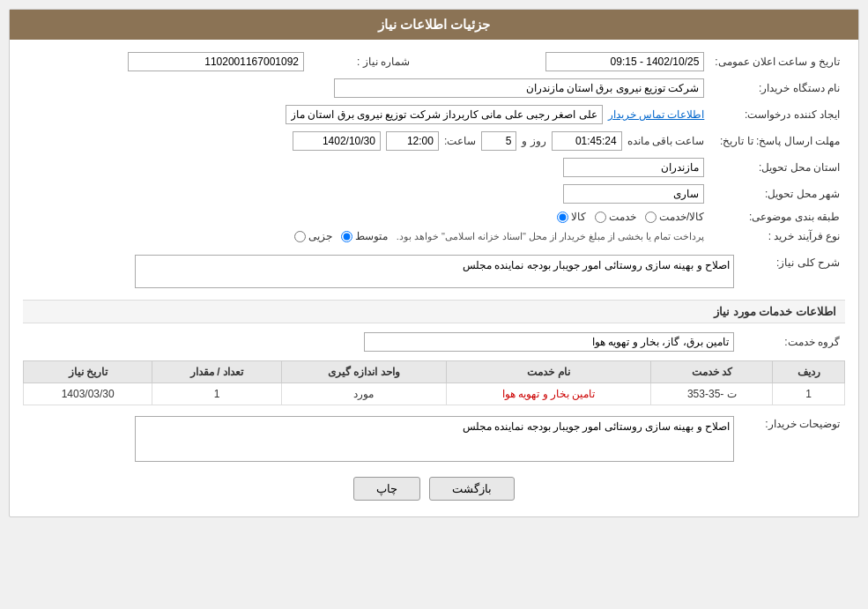 Image resolution: width=868 pixels, height=609 pixels. What do you see at coordinates (777, 115) in the screenshot?
I see `creator-label: ایجاد کننده درخواست:` at bounding box center [777, 115].